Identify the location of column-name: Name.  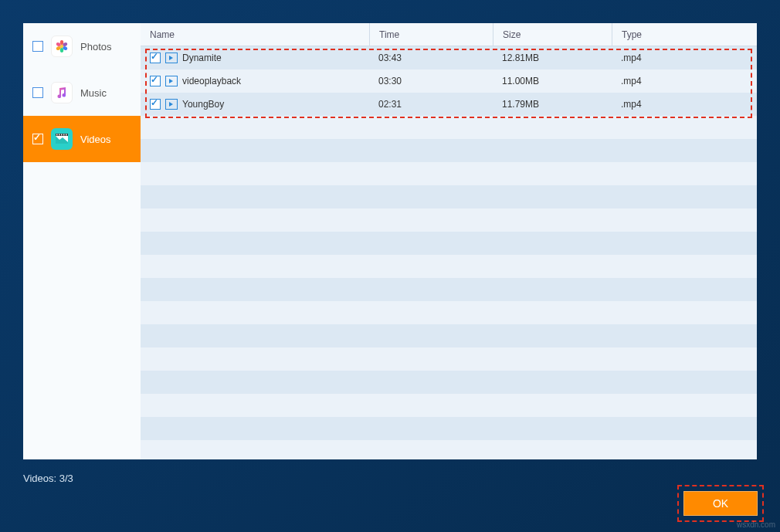
(255, 34).